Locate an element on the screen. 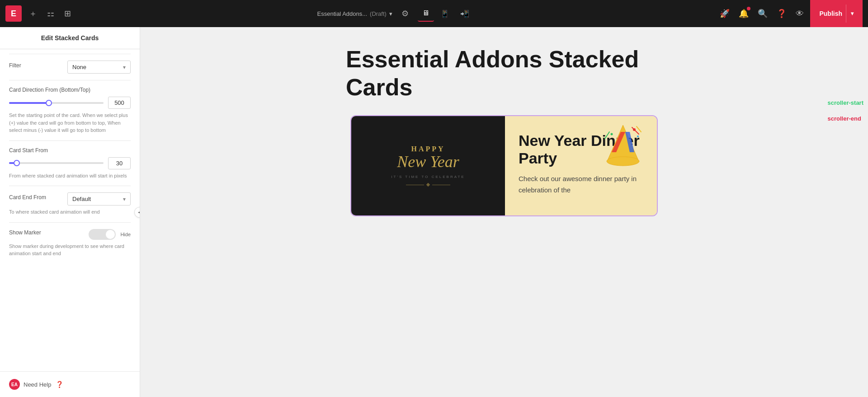 Image resolution: width=868 pixels, height=397 pixels. card-direction-field: Card Direction From (Bottom/Top) Set the… is located at coordinates (70, 110).